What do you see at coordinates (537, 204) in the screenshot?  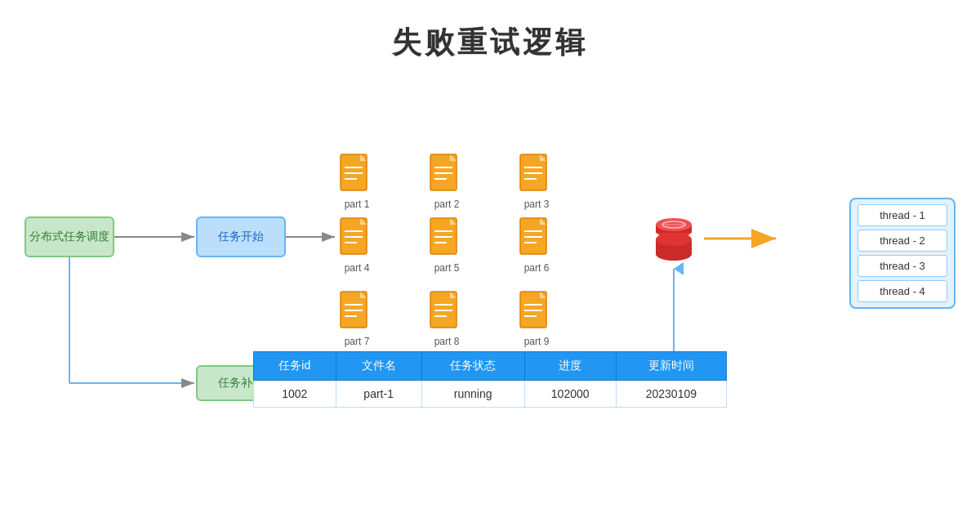 I see `file-label-part3: part 3` at bounding box center [537, 204].